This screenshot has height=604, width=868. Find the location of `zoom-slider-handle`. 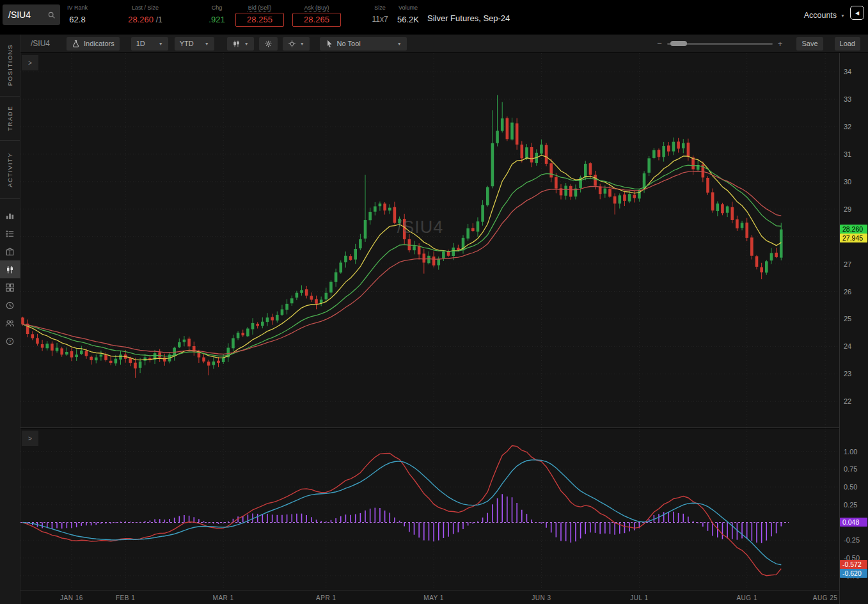

zoom-slider-handle is located at coordinates (679, 44).